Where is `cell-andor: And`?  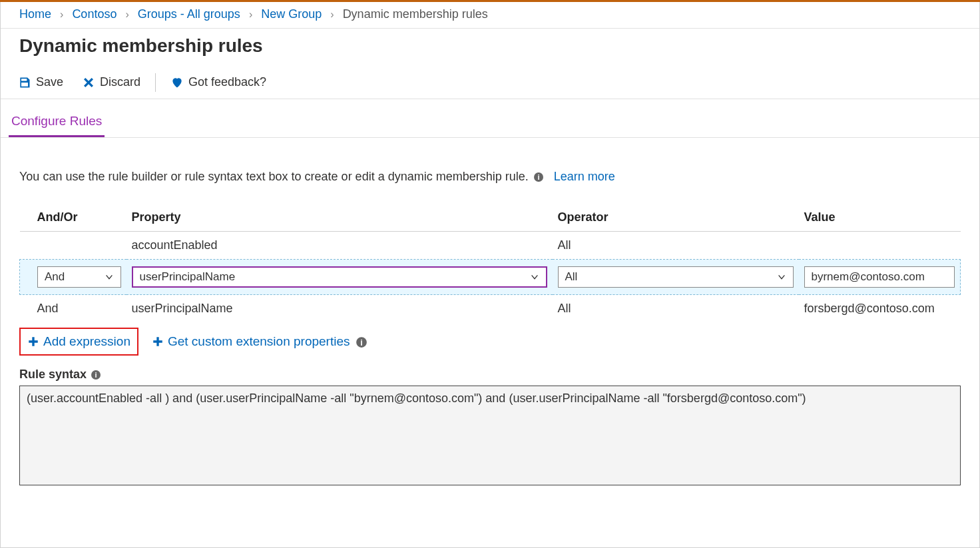 cell-andor: And is located at coordinates (73, 309).